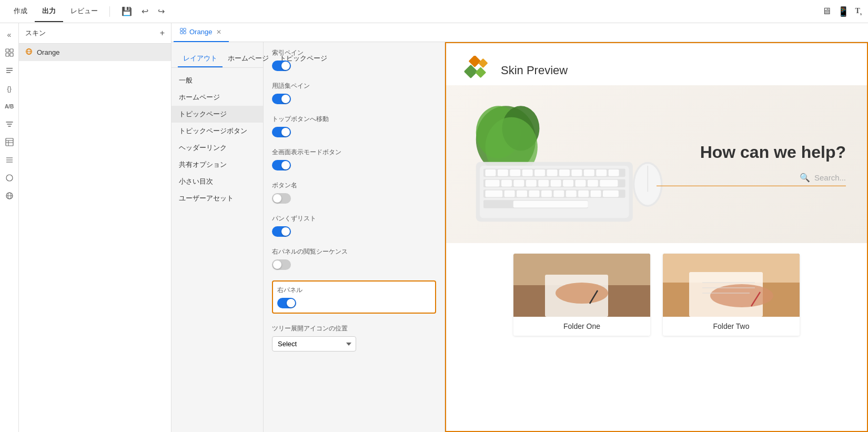  I want to click on toggle-sequence-off, so click(281, 265).